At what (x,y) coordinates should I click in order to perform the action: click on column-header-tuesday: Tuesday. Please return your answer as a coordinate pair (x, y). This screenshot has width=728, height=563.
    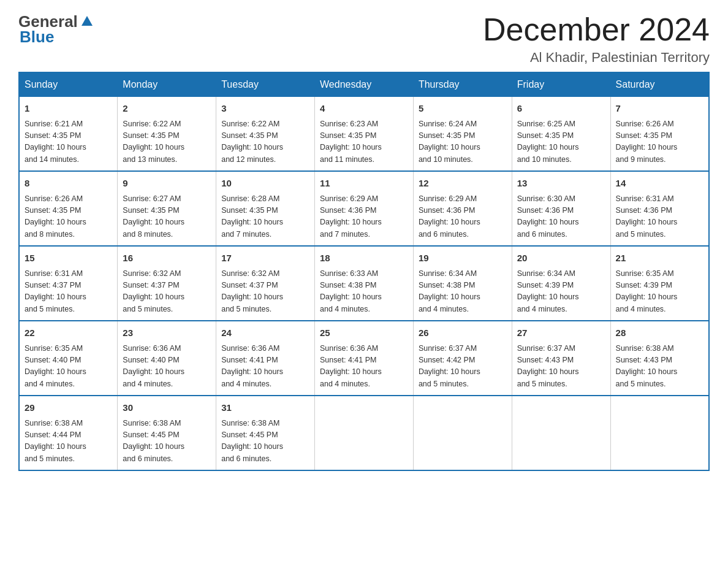
    Looking at the image, I should click on (266, 85).